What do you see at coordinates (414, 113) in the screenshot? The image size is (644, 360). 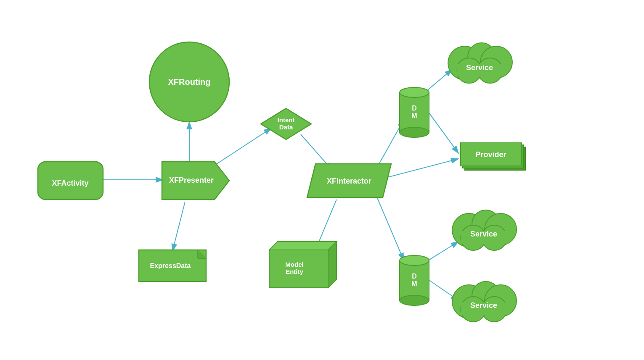 I see `dm1-node: D M` at bounding box center [414, 113].